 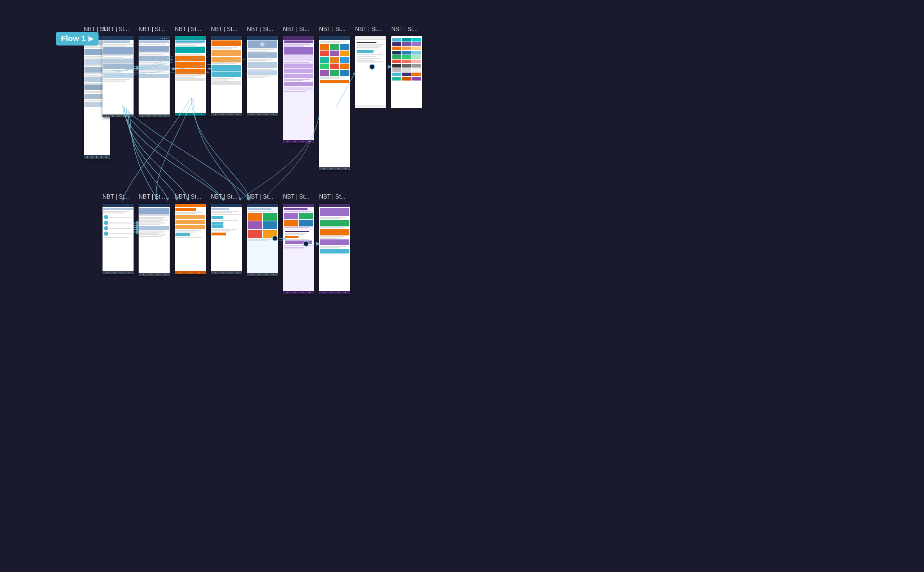 I want to click on screen-b5-title: NBT | St..., so click(x=260, y=197).